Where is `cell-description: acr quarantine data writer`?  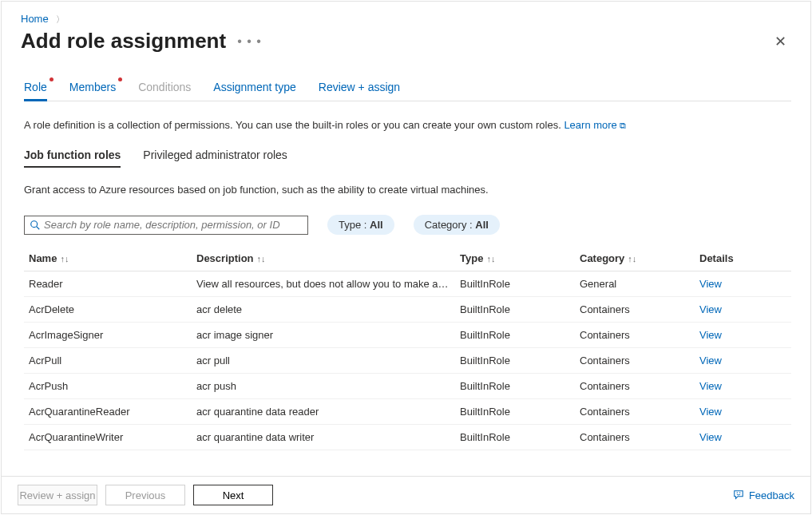 cell-description: acr quarantine data writer is located at coordinates (323, 438).